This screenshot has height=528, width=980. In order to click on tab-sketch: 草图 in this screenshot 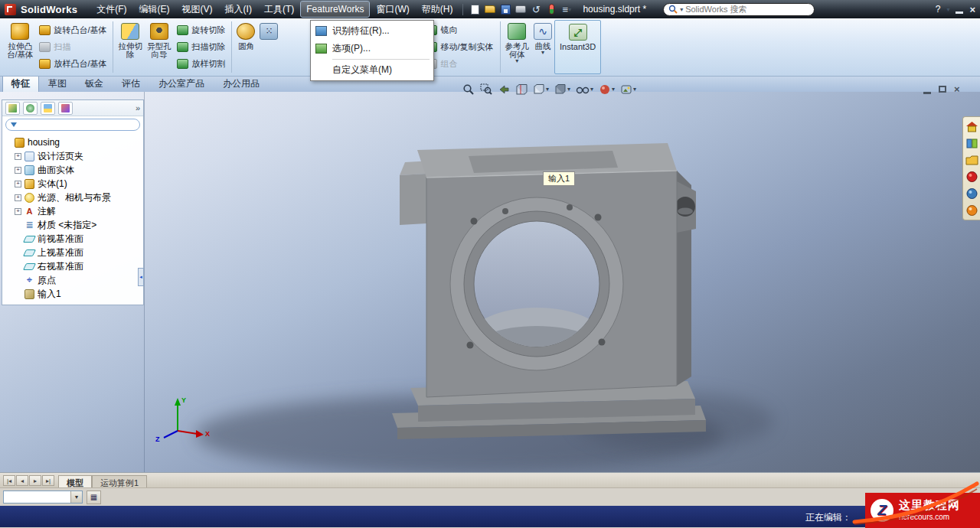, I will do `click(57, 83)`.